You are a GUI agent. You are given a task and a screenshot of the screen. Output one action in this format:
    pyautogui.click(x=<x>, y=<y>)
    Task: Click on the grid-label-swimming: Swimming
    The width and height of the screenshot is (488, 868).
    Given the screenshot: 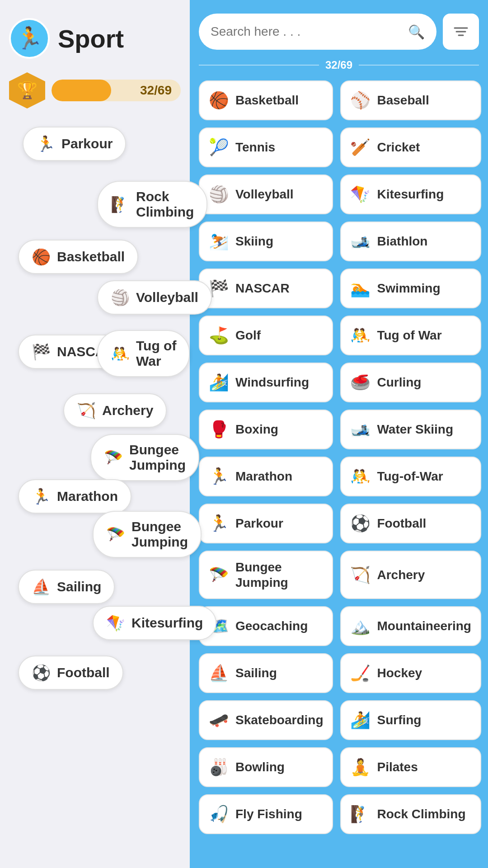 What is the action you would take?
    pyautogui.click(x=408, y=288)
    